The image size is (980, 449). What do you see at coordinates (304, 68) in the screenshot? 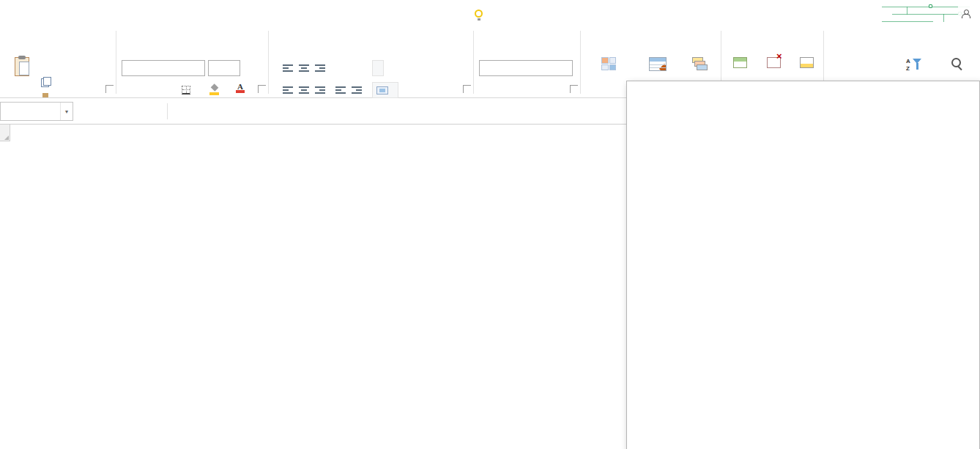
I see `middle-align-button` at bounding box center [304, 68].